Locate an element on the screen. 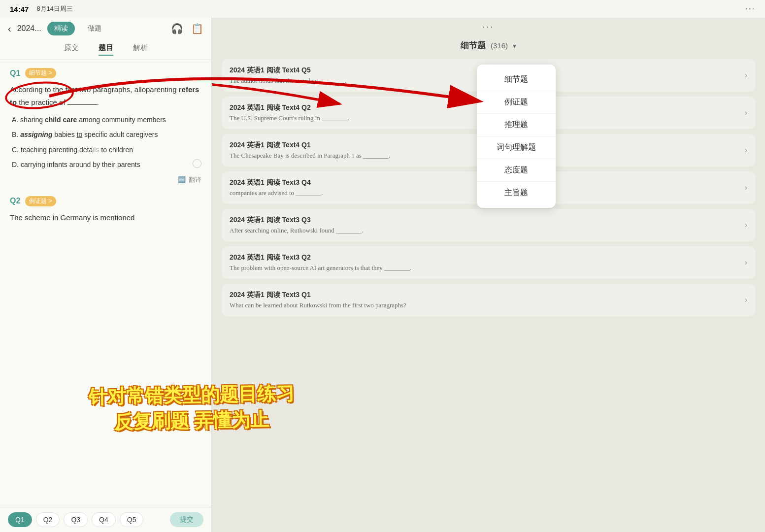 The width and height of the screenshot is (765, 532). translate-label: 翻译 is located at coordinates (195, 180).